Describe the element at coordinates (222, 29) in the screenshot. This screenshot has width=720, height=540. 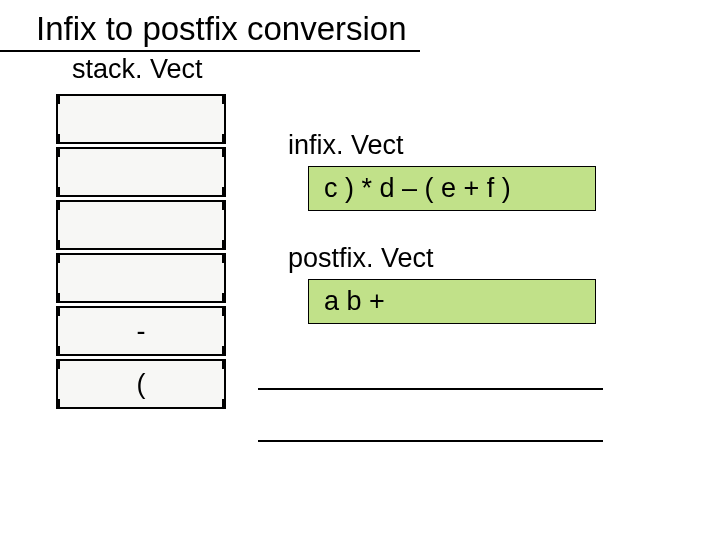
I see `slide-title: Infix to postfix conversion` at that location.